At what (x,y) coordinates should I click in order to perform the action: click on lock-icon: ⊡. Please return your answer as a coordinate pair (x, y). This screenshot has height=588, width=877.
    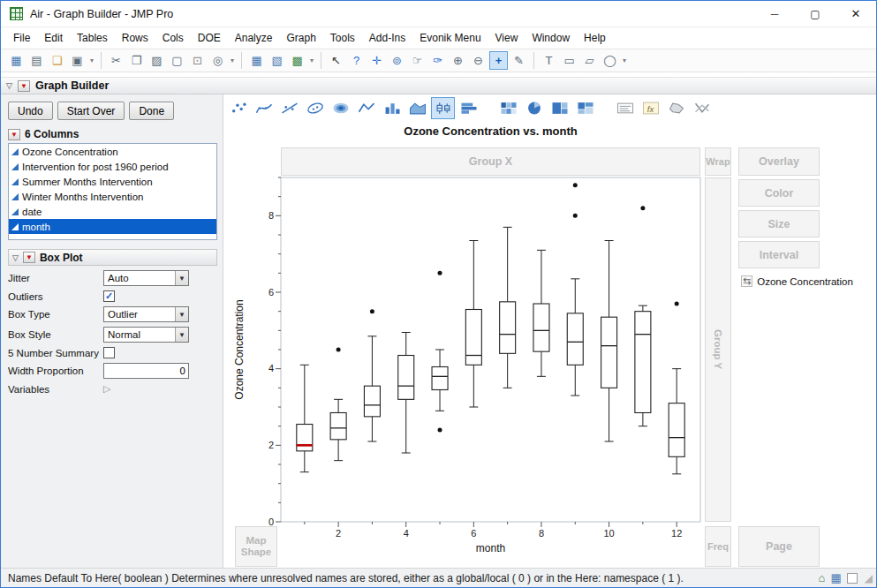
    Looking at the image, I should click on (198, 60).